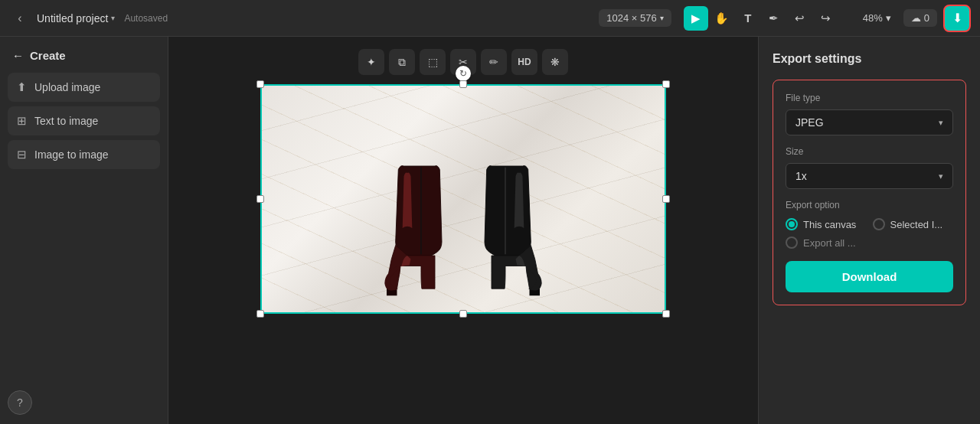 Image resolution: width=980 pixels, height=424 pixels. I want to click on sidebar-item-text-to-image: ⊞ Text to image, so click(84, 121).